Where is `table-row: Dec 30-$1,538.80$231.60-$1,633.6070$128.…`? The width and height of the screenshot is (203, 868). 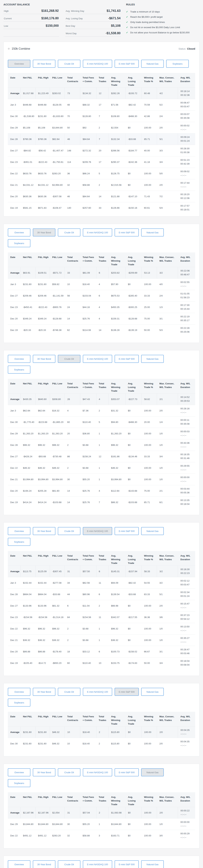
table-row: Dec 30-$1,538.80$231.60-$1,633.6070$128.… is located at coordinates (102, 116).